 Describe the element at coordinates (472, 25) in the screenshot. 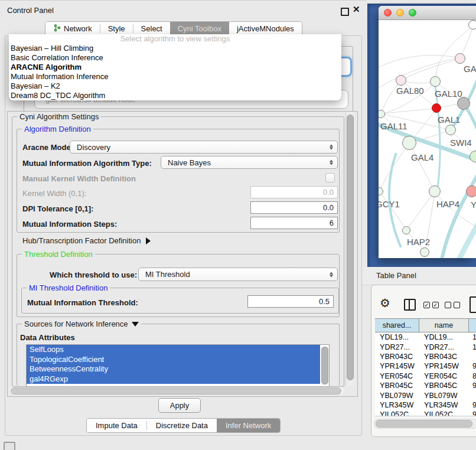

I see `node-top-partial` at that location.